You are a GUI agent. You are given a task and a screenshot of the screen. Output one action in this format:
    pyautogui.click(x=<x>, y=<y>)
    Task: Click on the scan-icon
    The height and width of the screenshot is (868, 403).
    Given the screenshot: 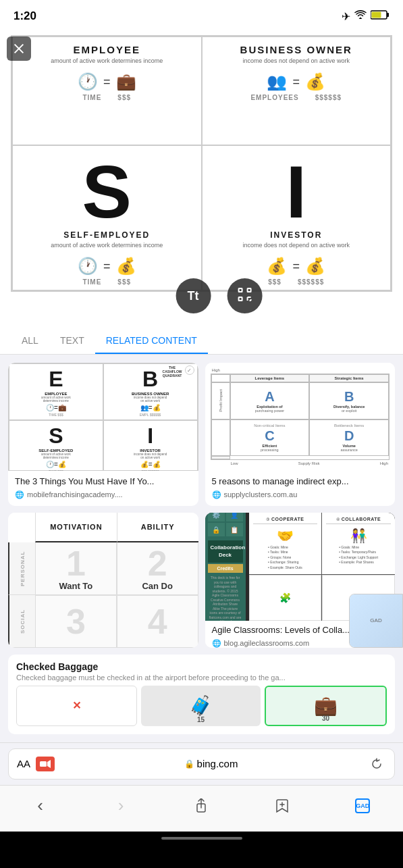 What is the action you would take?
    pyautogui.click(x=244, y=296)
    